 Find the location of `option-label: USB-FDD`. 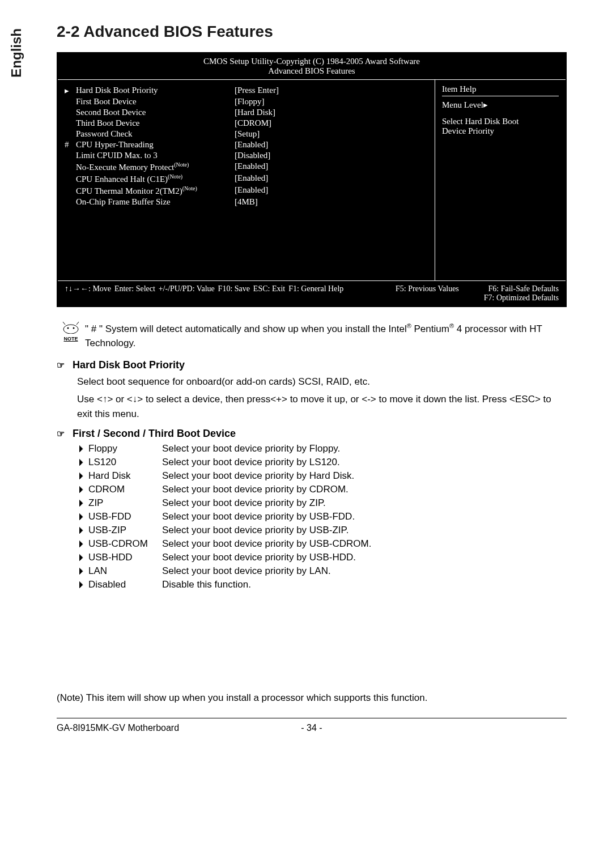

option-label: USB-FDD is located at coordinates (125, 517).